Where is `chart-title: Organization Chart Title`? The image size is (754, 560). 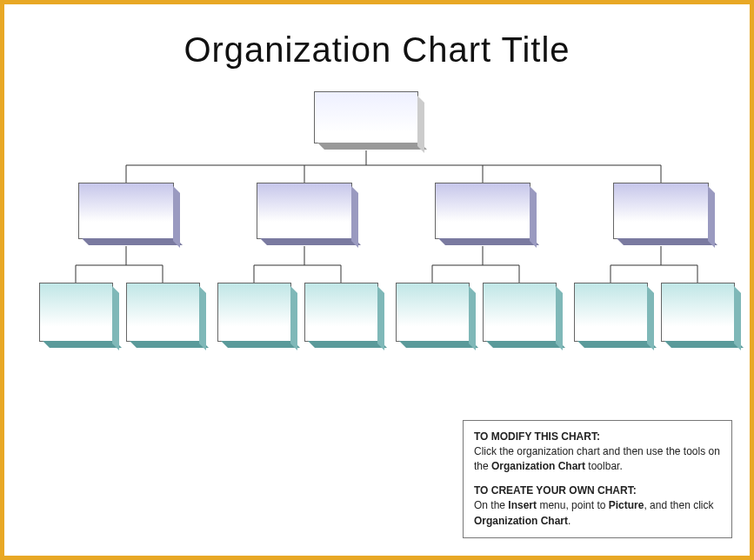 chart-title: Organization Chart Title is located at coordinates (377, 50).